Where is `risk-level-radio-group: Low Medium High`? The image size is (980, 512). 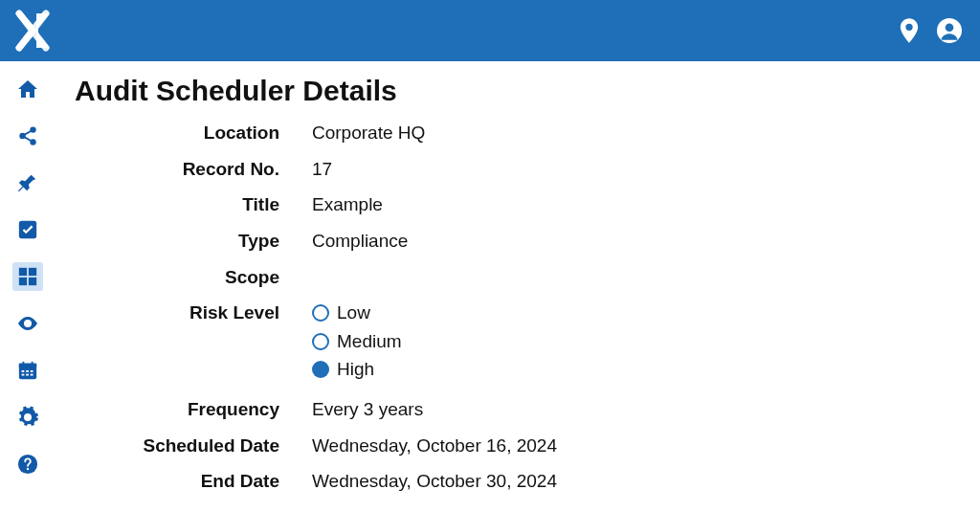
risk-level-radio-group: Low Medium High is located at coordinates (357, 341).